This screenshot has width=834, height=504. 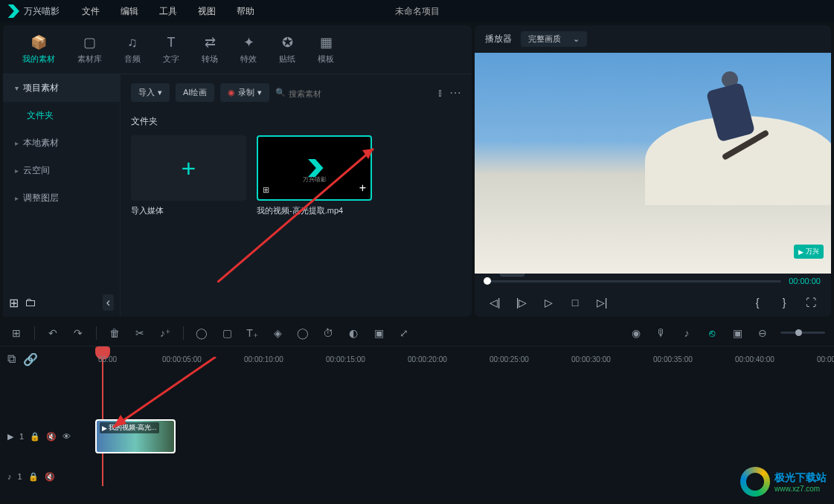 What do you see at coordinates (78, 333) in the screenshot?
I see `redo-button: ↷` at bounding box center [78, 333].